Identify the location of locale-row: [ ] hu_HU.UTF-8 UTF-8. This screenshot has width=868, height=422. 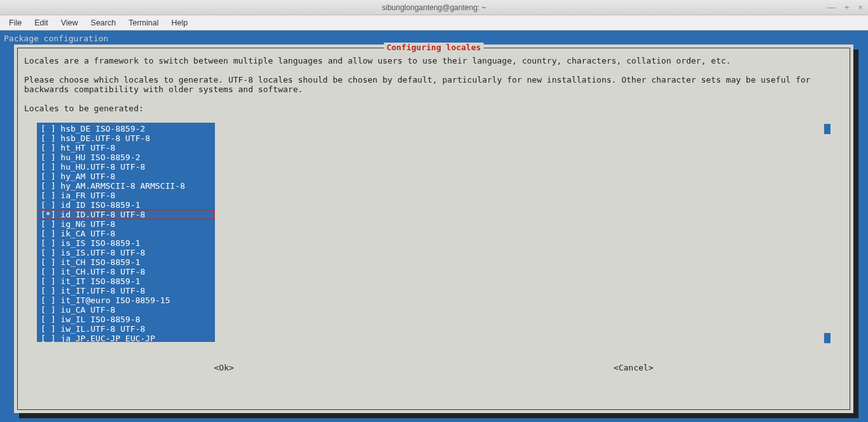
(126, 167).